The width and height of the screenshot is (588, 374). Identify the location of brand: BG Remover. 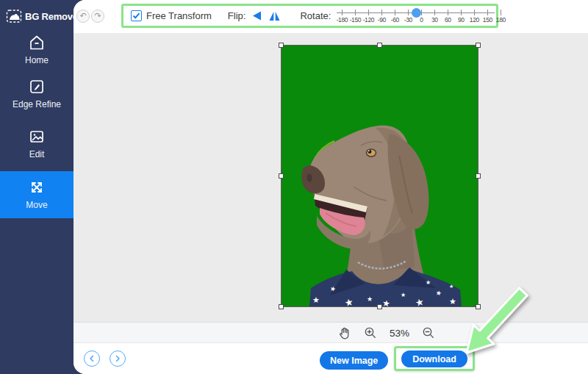
(40, 16).